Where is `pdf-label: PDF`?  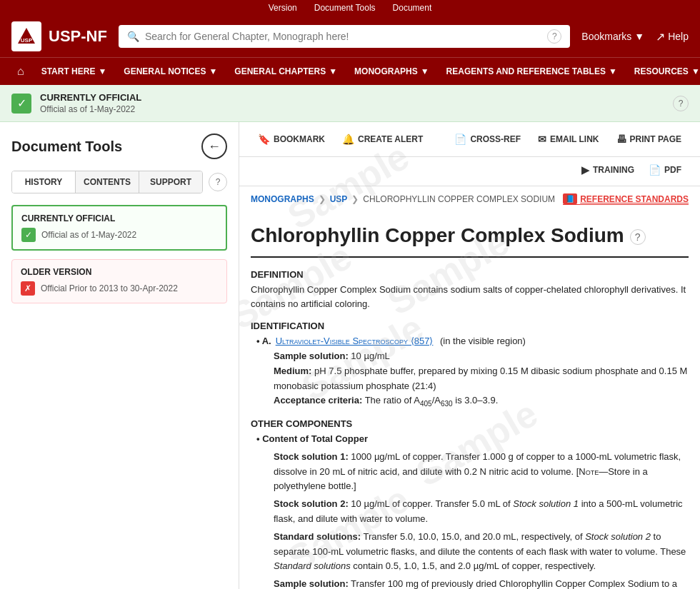
pdf-label: PDF is located at coordinates (673, 170).